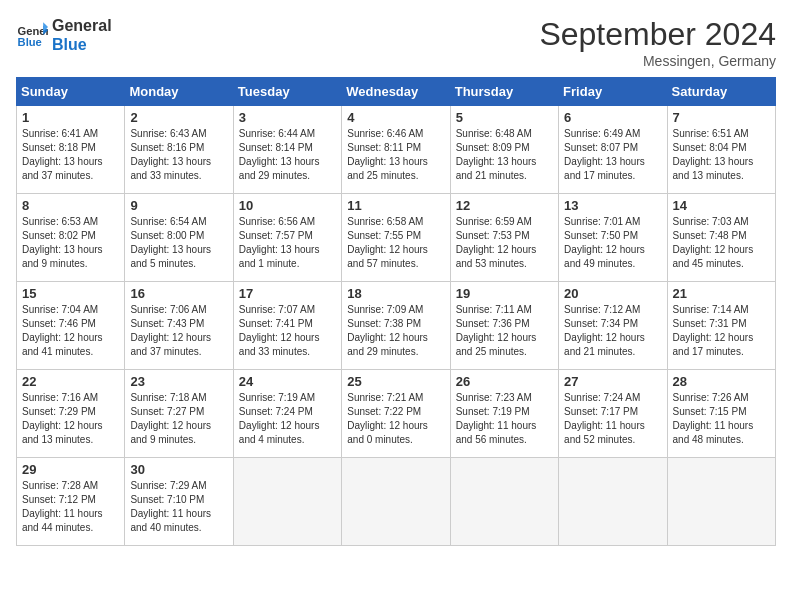 Image resolution: width=792 pixels, height=612 pixels. I want to click on calendar-day-cell: 30 Sunrise: 7:29 AMSunset: 7:10 PMDaylig…, so click(179, 502).